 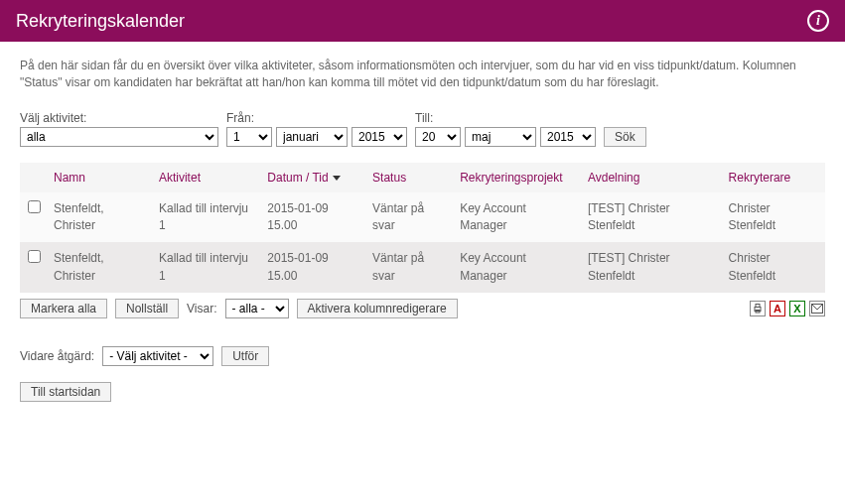 I want to click on col-department: Avdelning, so click(x=652, y=178).